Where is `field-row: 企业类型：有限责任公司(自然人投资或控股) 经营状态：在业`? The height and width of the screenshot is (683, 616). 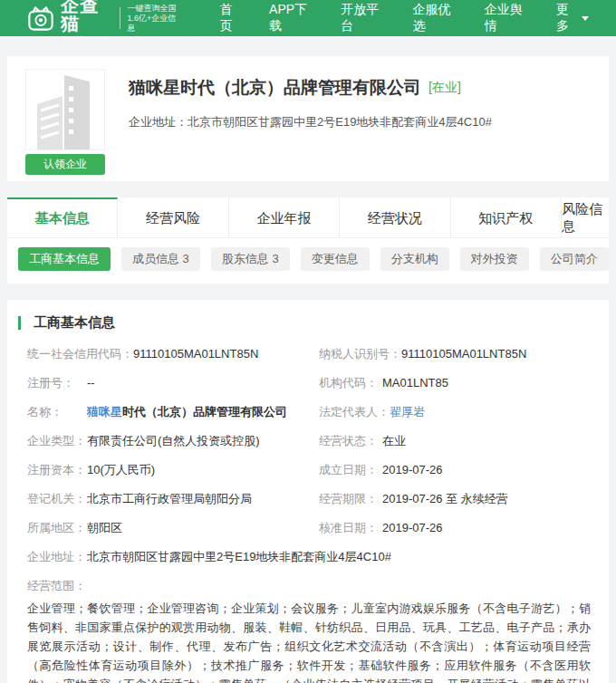 field-row: 企业类型：有限责任公司(自然人投资或控股) 经营状态：在业 is located at coordinates (309, 440).